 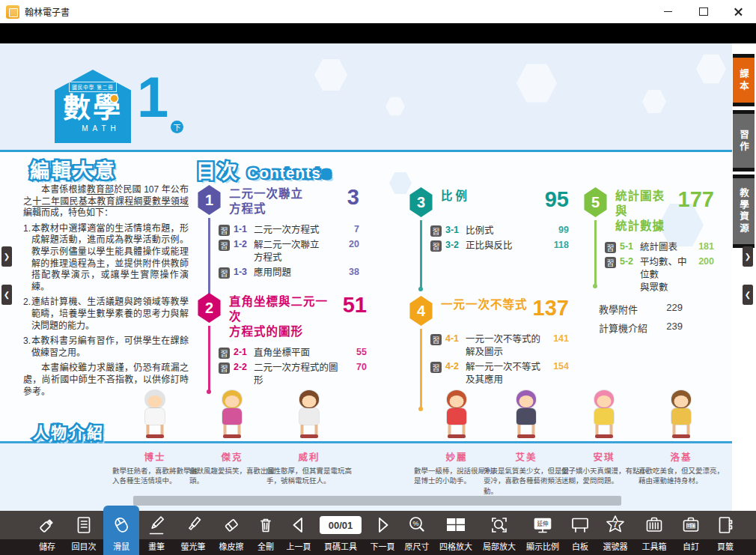 I want to click on tool-region-zoom: 局部放大, so click(x=499, y=533).